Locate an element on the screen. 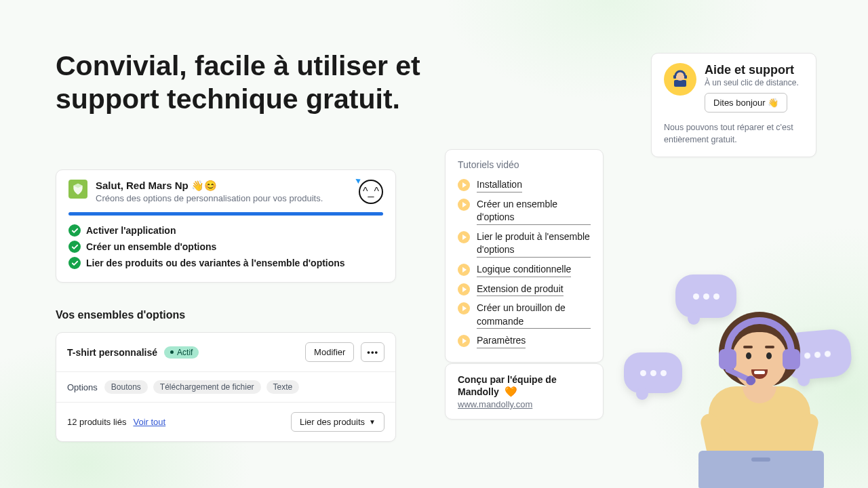 The width and height of the screenshot is (868, 488). caret-down-icon: ▼ is located at coordinates (372, 422).